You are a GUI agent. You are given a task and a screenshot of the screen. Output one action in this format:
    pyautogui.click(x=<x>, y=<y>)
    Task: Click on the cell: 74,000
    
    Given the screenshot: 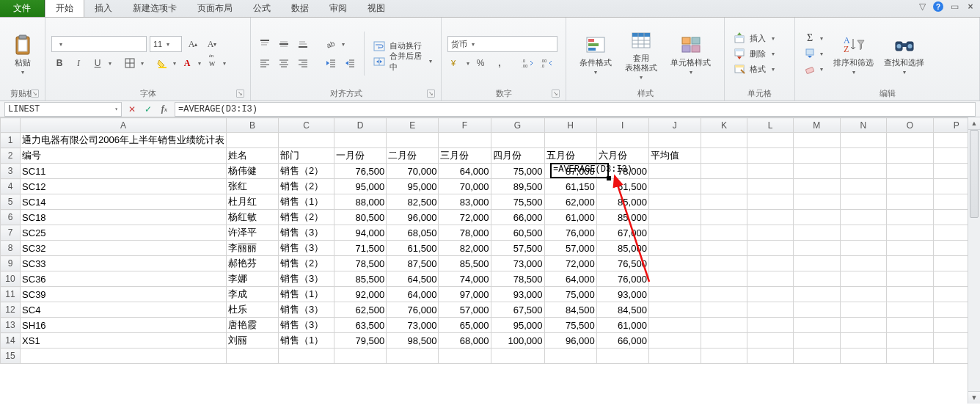 What is the action you would take?
    pyautogui.click(x=465, y=279)
    